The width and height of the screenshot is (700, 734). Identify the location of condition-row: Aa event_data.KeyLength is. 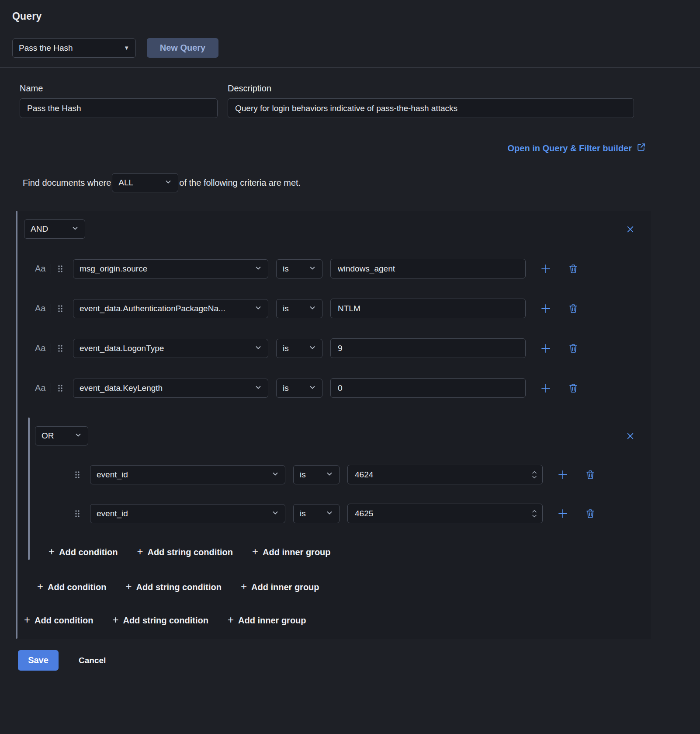
(333, 388).